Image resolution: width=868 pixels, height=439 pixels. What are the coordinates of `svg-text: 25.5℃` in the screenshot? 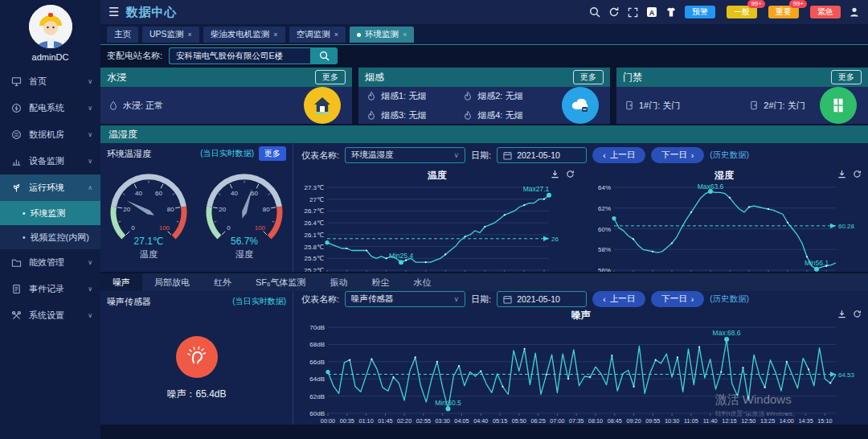 It's located at (313, 259).